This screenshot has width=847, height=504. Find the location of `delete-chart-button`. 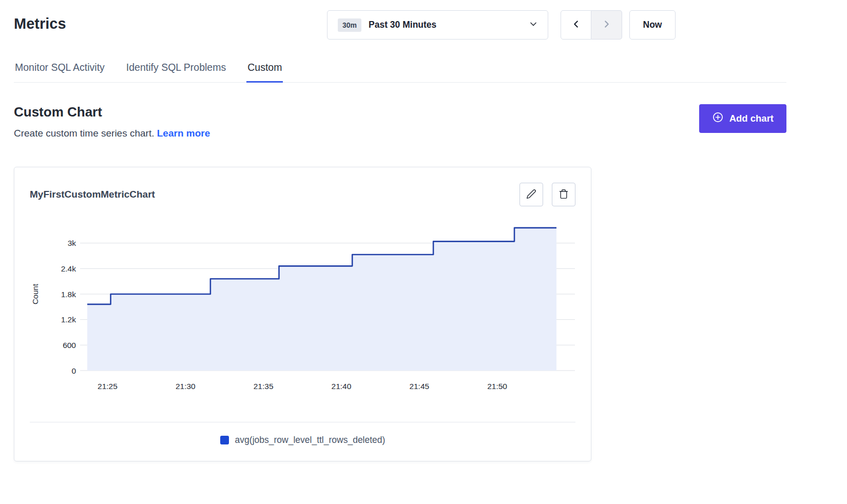

delete-chart-button is located at coordinates (564, 195).